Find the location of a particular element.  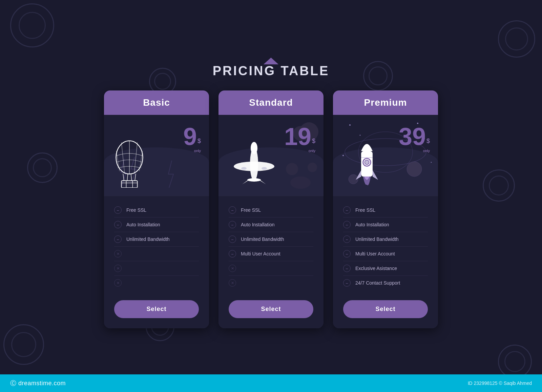

dreamstime-logo: Ⓒ dreamstime.com is located at coordinates (38, 383).